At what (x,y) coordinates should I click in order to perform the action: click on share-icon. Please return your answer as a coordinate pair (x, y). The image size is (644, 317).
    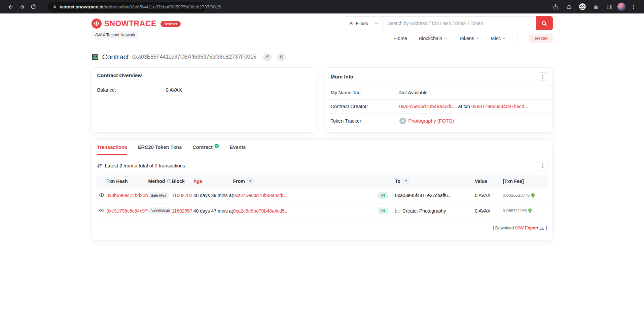
    Looking at the image, I should click on (556, 7).